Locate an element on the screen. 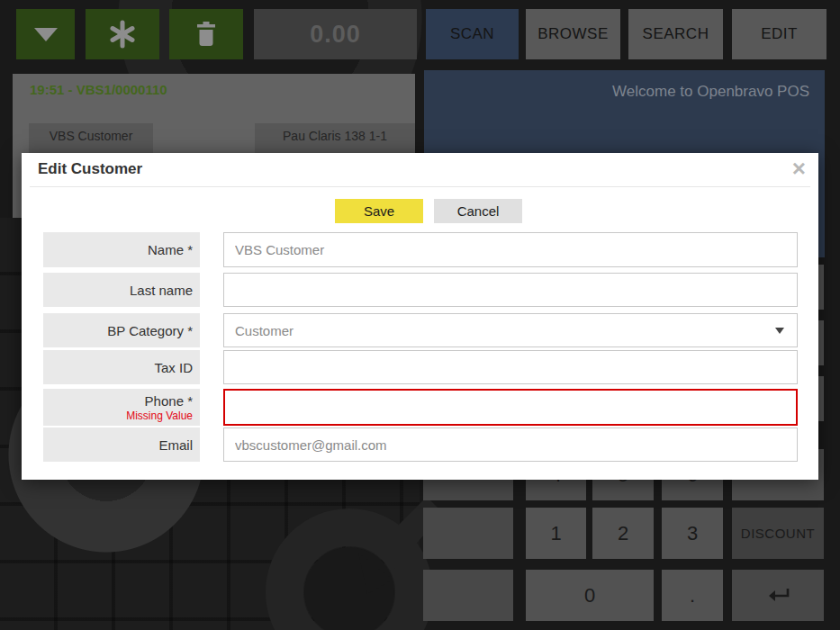 Image resolution: width=840 pixels, height=630 pixels. amount-display: 0.00 is located at coordinates (335, 34).